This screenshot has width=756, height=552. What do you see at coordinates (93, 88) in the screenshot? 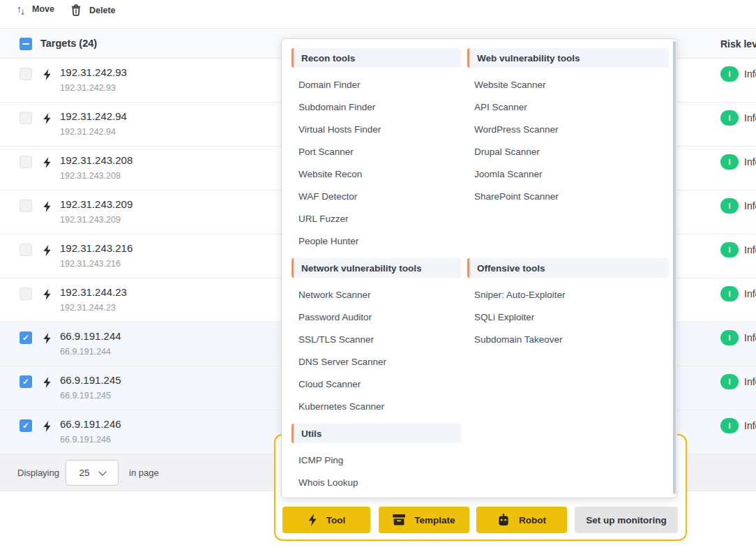
I see `target-description: 192.31.242.93` at bounding box center [93, 88].